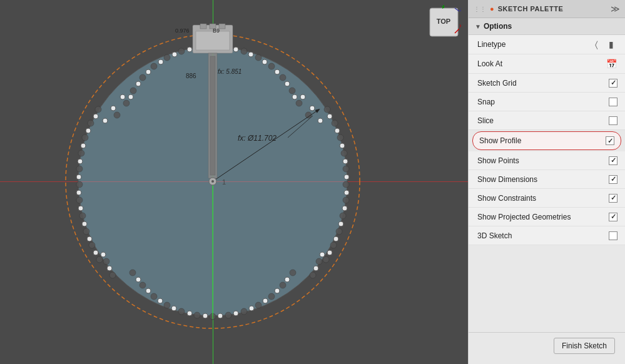  I want to click on linetype-copy-icon: ▮, so click(611, 44).